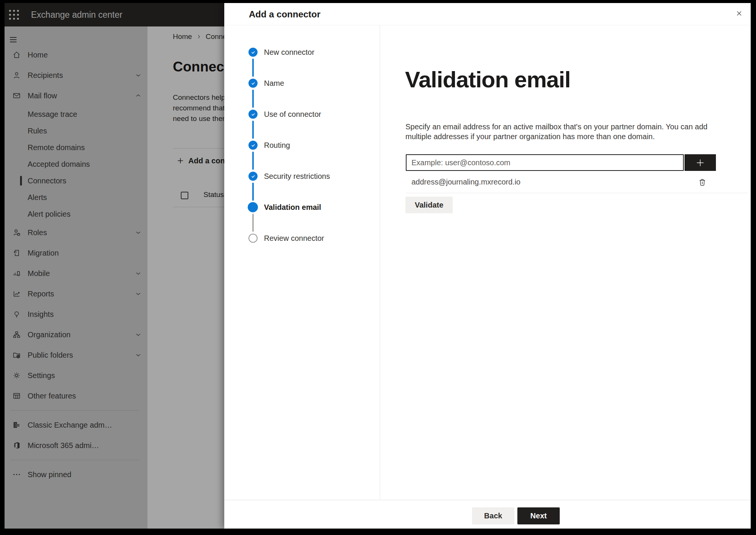 This screenshot has width=756, height=535. What do you see at coordinates (739, 14) in the screenshot?
I see `close-icon` at bounding box center [739, 14].